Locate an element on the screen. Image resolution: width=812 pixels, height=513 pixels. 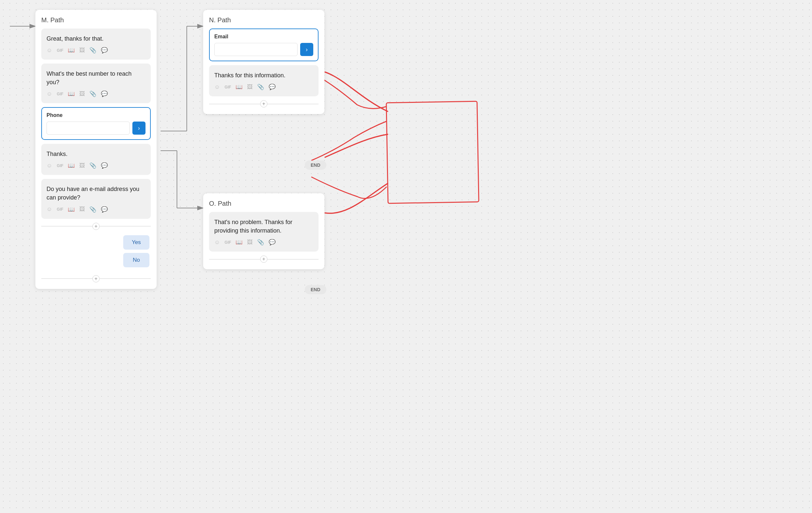
gif-icon-2: GIF is located at coordinates (60, 94).